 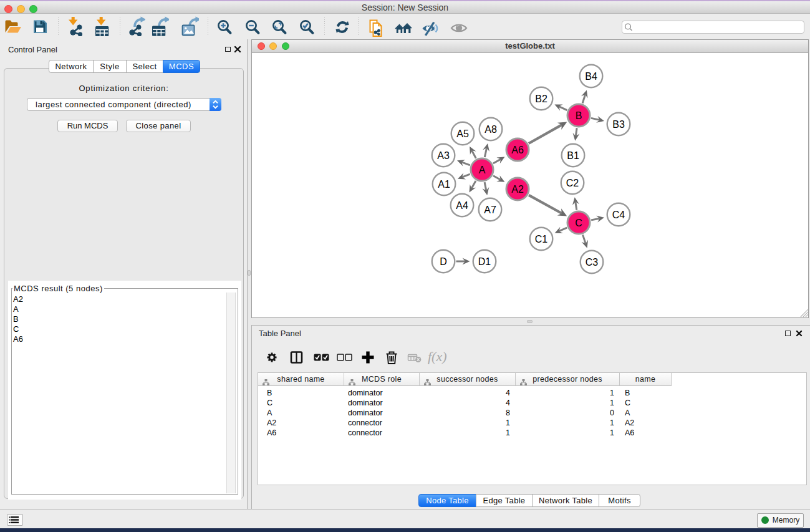 What do you see at coordinates (619, 125) in the screenshot?
I see `svg-text: B3` at bounding box center [619, 125].